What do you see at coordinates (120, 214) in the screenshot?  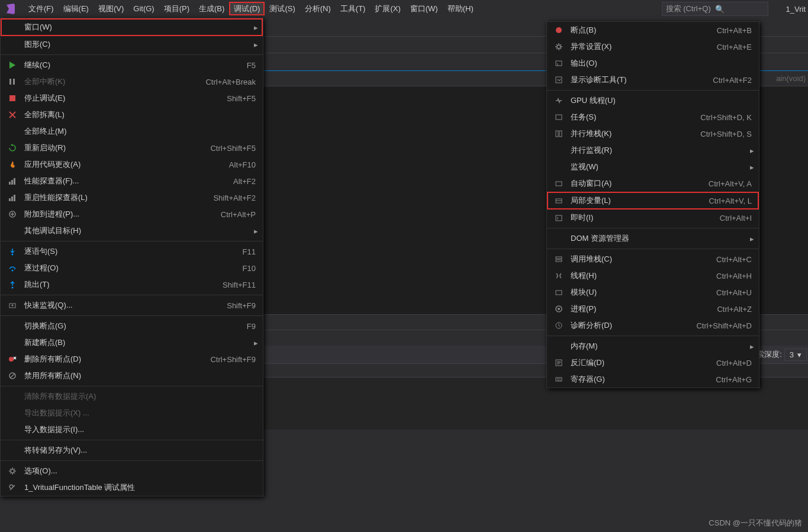 I see `menu-label: 附加到进程(P)...` at bounding box center [120, 214].